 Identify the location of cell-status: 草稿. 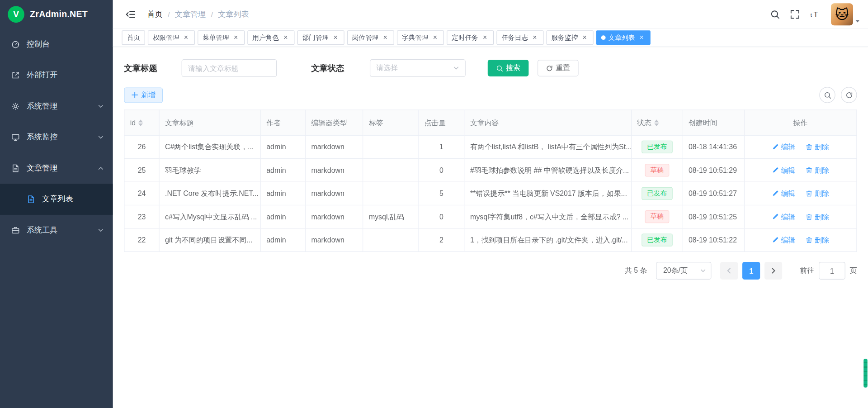
(657, 216).